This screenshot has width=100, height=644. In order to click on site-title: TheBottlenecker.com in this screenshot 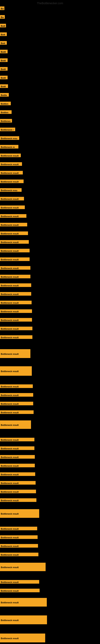, I will do `click(50, 3)`.